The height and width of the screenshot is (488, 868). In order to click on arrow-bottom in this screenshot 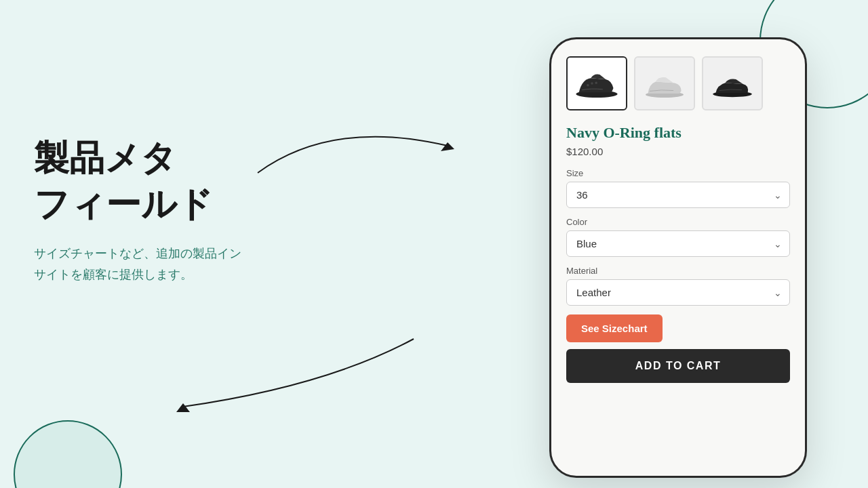, I will do `click(298, 376)`.